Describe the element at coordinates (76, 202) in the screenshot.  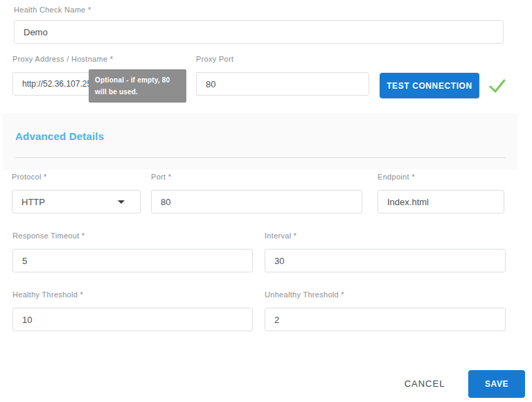
I see `protocol-select: HTTP` at that location.